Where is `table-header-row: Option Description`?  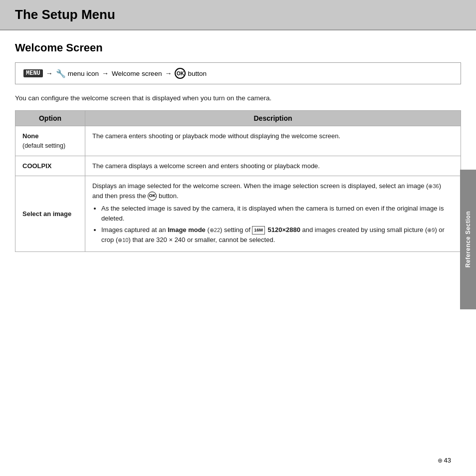
table-header-row: Option Description is located at coordinates (238, 119).